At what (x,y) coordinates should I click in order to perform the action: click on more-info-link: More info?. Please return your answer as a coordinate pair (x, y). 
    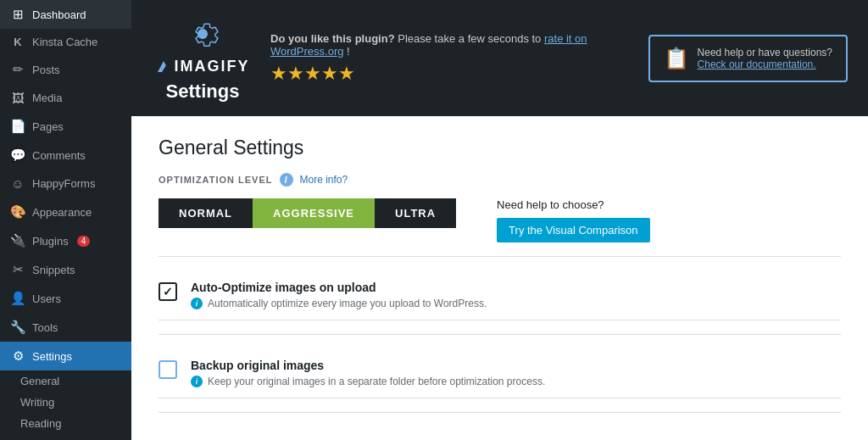
    Looking at the image, I should click on (324, 180).